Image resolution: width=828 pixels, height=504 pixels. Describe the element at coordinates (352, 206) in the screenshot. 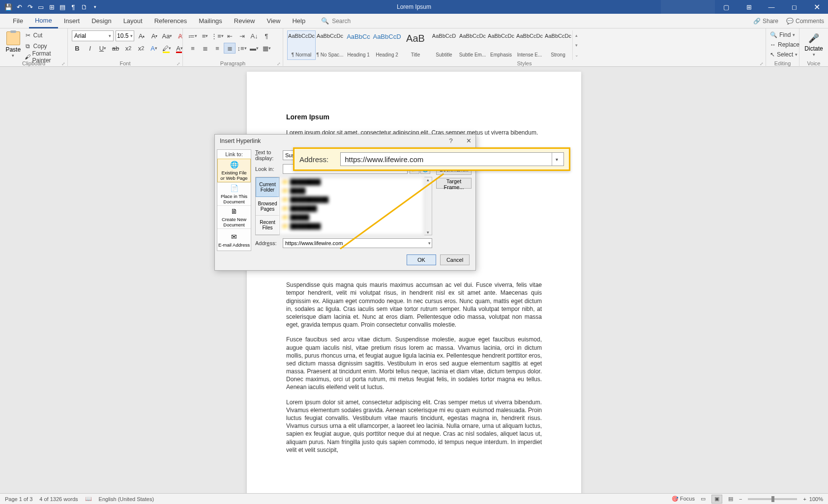

I see `file-list: 📁 ████████📁 ████📁 ██████████ 📁 ███████📁 …` at that location.